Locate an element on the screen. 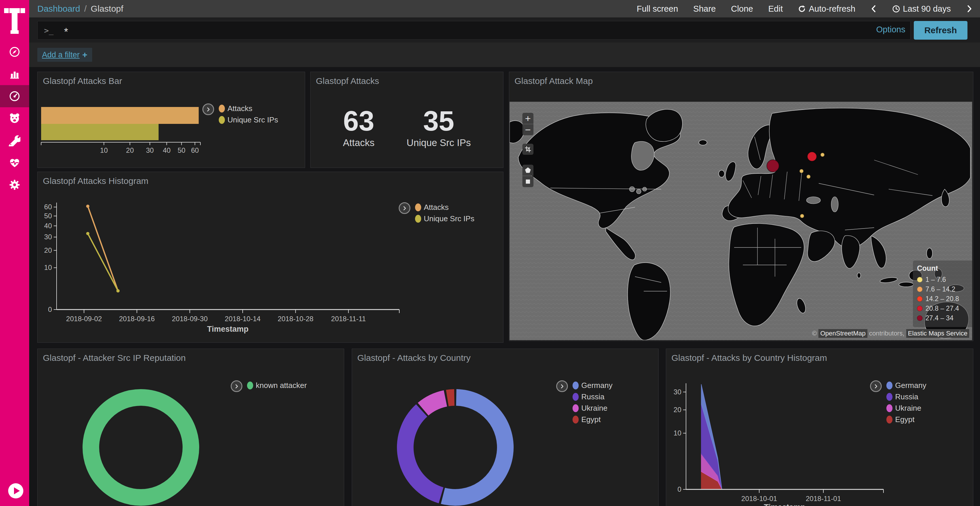 Image resolution: width=980 pixels, height=506 pixels. menu-item-edit: Edit is located at coordinates (775, 9).